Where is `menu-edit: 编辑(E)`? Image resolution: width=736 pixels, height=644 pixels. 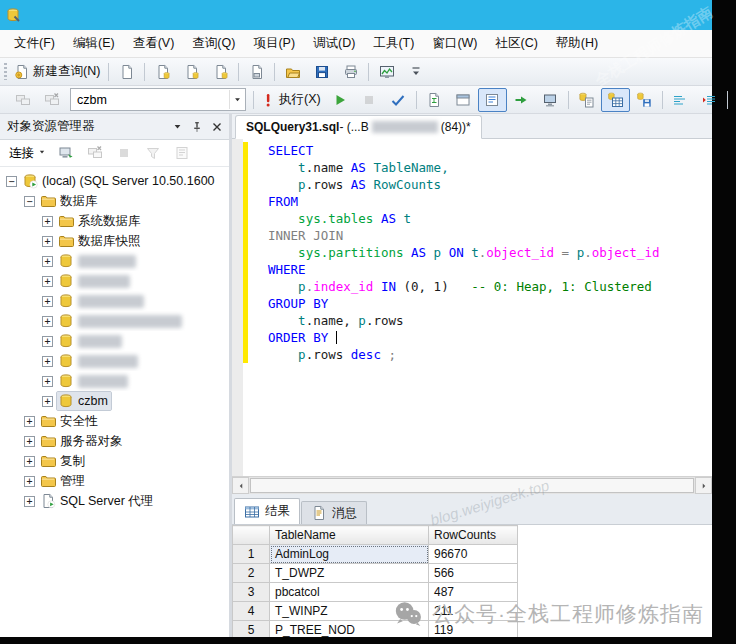 menu-edit: 编辑(E) is located at coordinates (94, 44).